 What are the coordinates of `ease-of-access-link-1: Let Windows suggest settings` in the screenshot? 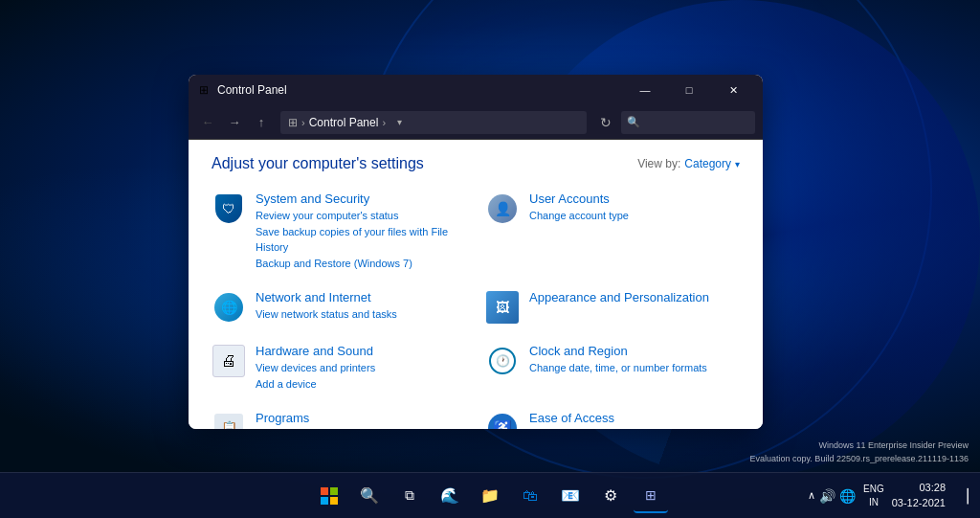 It's located at (635, 428).